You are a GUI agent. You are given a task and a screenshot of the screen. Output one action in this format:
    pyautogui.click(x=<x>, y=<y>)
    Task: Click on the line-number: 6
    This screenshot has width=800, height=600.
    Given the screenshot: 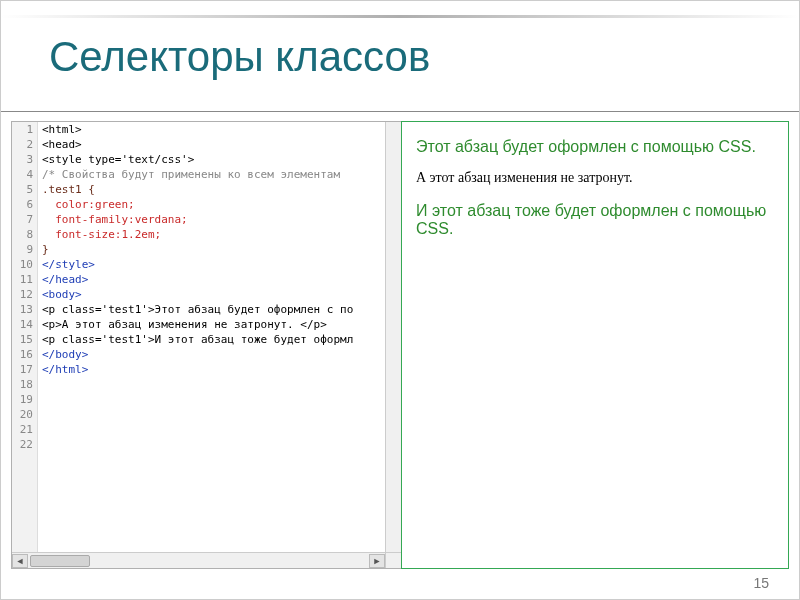 What is the action you would take?
    pyautogui.click(x=24, y=204)
    